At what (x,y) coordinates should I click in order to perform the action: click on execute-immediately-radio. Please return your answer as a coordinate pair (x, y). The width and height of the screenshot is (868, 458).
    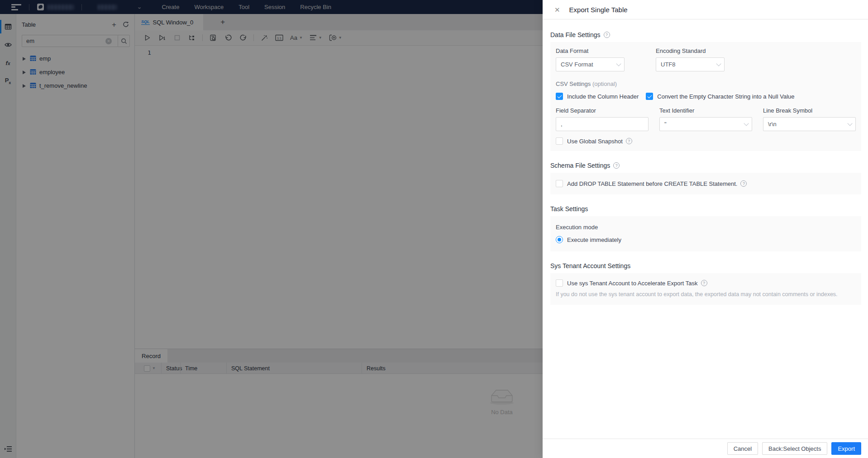
    Looking at the image, I should click on (559, 240).